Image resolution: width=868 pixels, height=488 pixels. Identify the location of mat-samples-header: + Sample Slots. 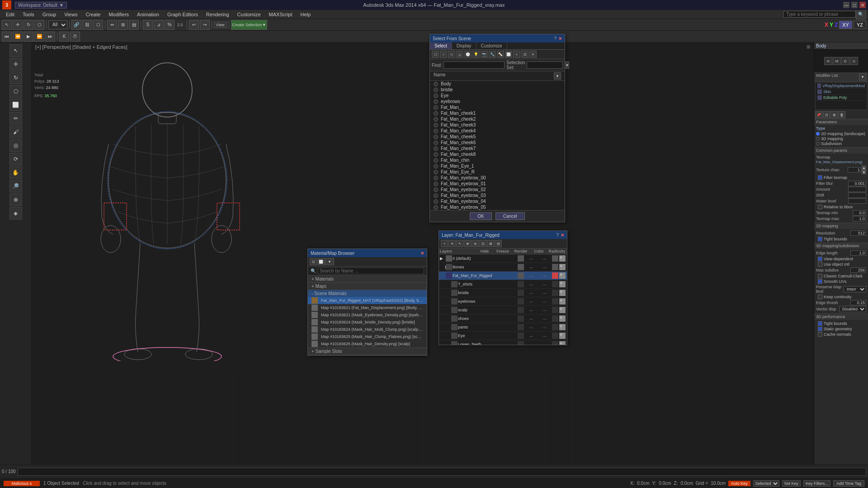
(367, 352).